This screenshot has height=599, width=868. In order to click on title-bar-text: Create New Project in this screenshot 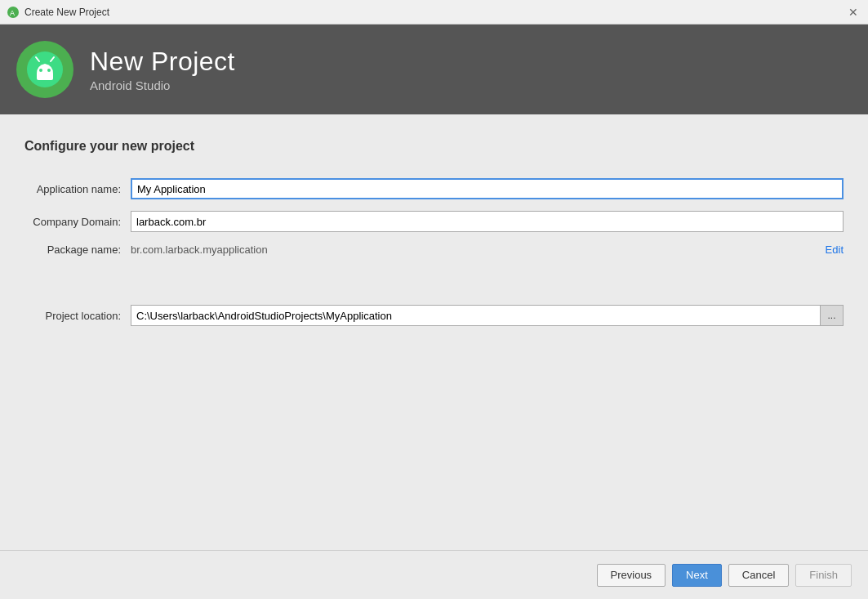, I will do `click(67, 12)`.